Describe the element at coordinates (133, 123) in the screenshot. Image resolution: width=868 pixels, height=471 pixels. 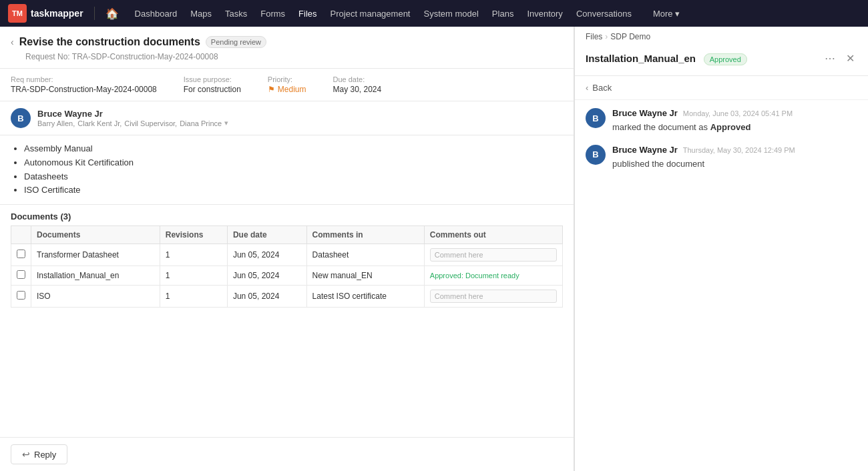
I see `author-roles: Barry Allen, Clark Kent Jr, Civil Superv…` at that location.